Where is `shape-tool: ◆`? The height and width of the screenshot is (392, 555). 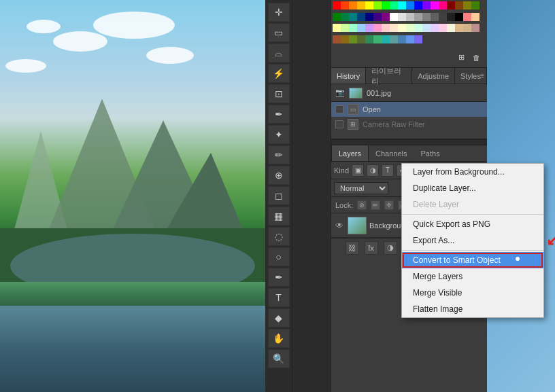 shape-tool: ◆ is located at coordinates (279, 318).